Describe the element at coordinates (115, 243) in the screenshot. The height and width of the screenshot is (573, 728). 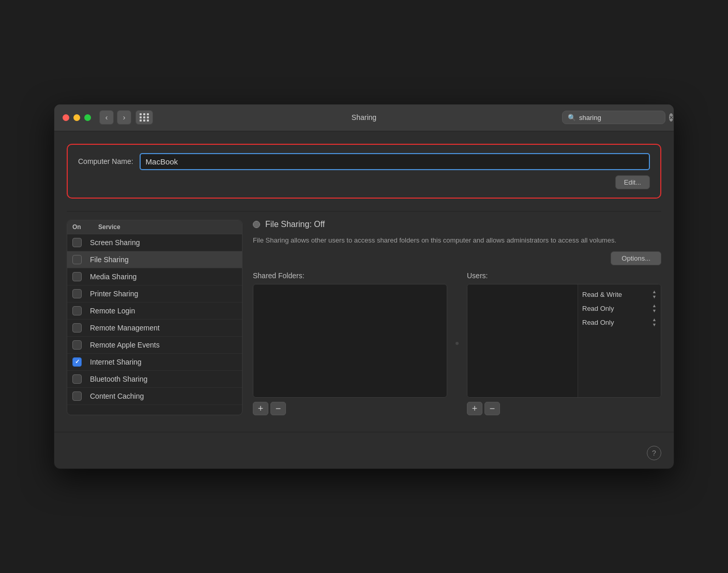
I see `screen-sharing-label: Screen Sharing` at that location.